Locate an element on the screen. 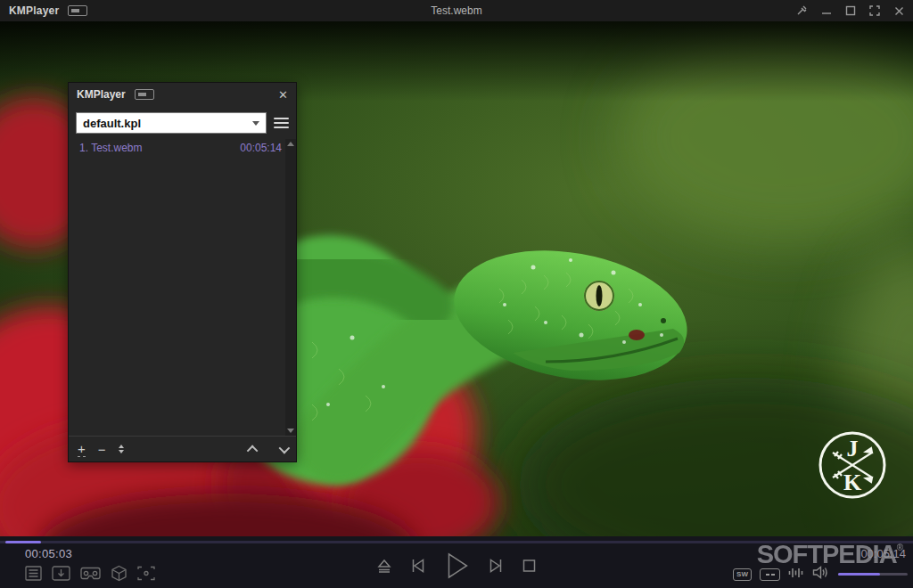 Image resolution: width=913 pixels, height=588 pixels. softpedia-watermark: SOFTPEDIA® is located at coordinates (829, 554).